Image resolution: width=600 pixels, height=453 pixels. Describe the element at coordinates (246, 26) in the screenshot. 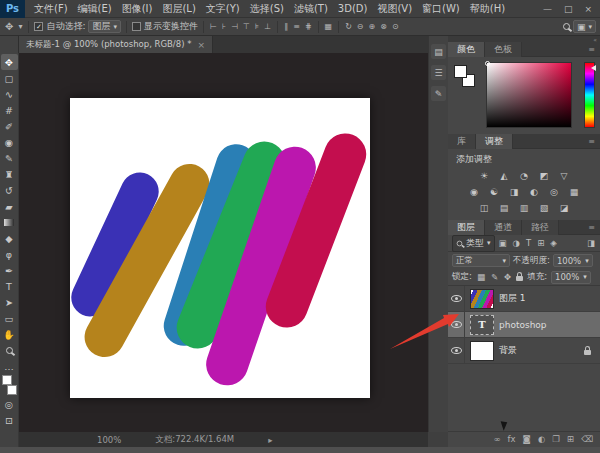

I see `align-icon: ⊤` at that location.